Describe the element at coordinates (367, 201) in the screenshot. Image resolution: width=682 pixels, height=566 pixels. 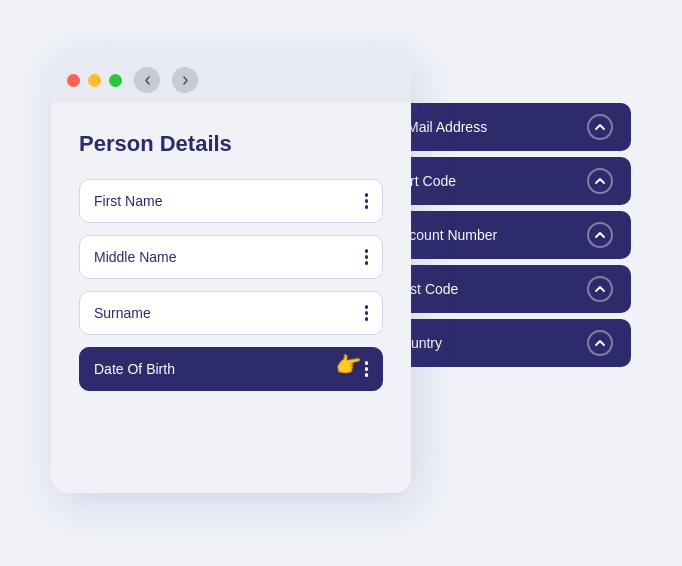
I see `field-firstname-menu` at that location.